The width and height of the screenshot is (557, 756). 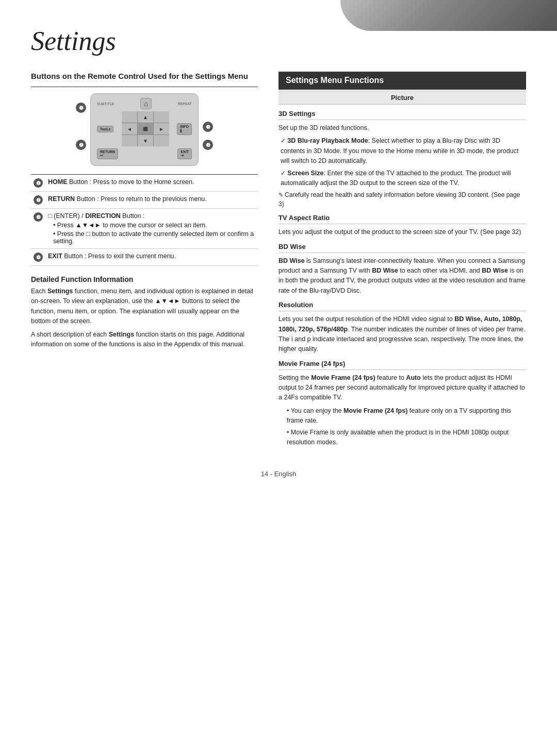 What do you see at coordinates (107, 154) in the screenshot?
I see `return-button: RETURN ↩` at bounding box center [107, 154].